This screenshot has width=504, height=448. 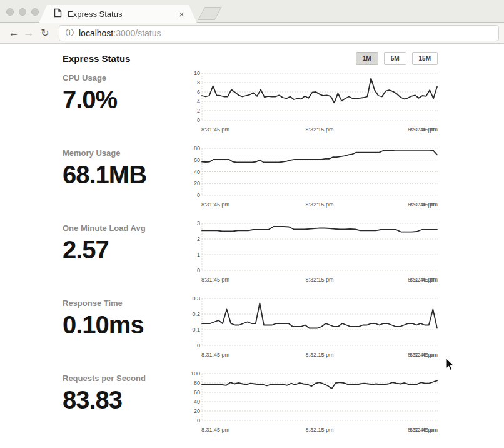 I want to click on y-axis-labels: 00.10.20.3, so click(x=194, y=323).